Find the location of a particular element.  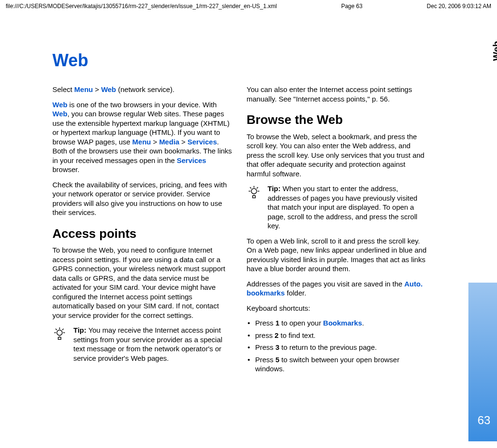

page-number: 63 is located at coordinates (484, 420).